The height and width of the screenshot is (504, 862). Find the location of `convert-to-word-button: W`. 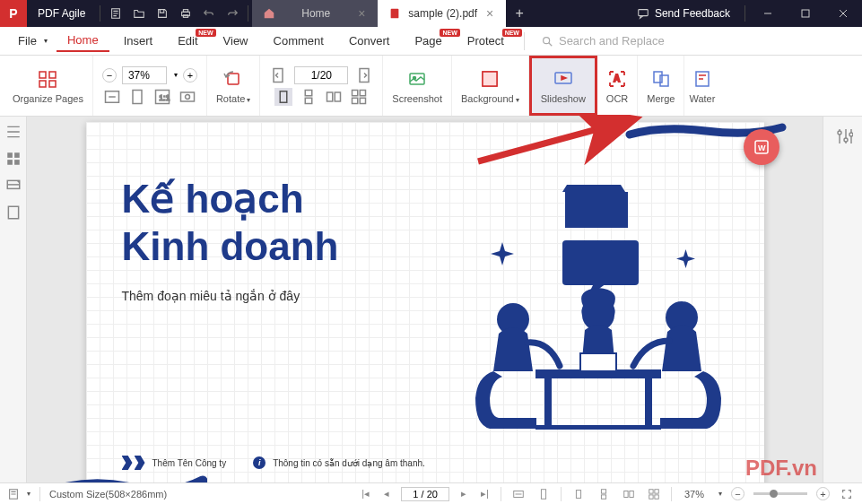

convert-to-word-button: W is located at coordinates (762, 147).